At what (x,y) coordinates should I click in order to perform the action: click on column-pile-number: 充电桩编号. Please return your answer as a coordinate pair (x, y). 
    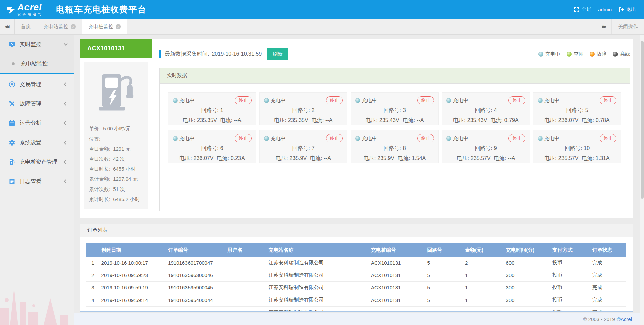
    Looking at the image, I should click on (397, 250).